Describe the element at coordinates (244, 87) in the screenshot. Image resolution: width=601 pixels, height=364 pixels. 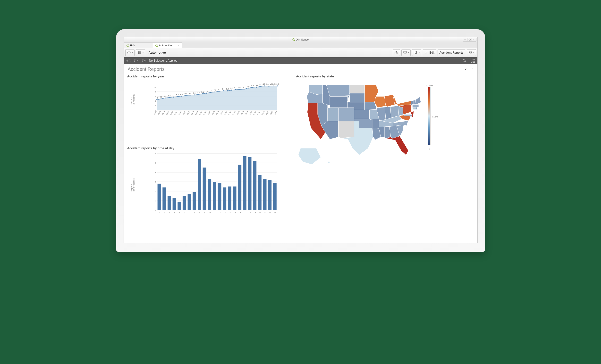
I see `svg-text: 9.1` at that location.